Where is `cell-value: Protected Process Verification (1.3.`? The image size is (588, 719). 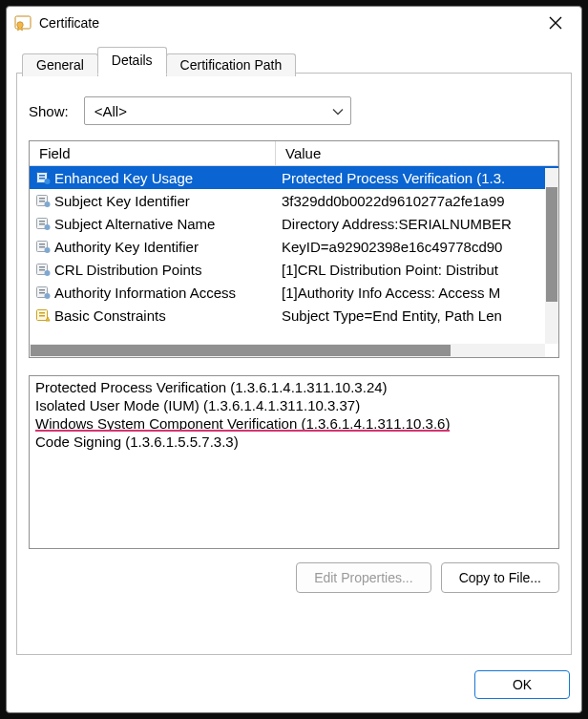 cell-value: Protected Process Verification (1.3. is located at coordinates (417, 178).